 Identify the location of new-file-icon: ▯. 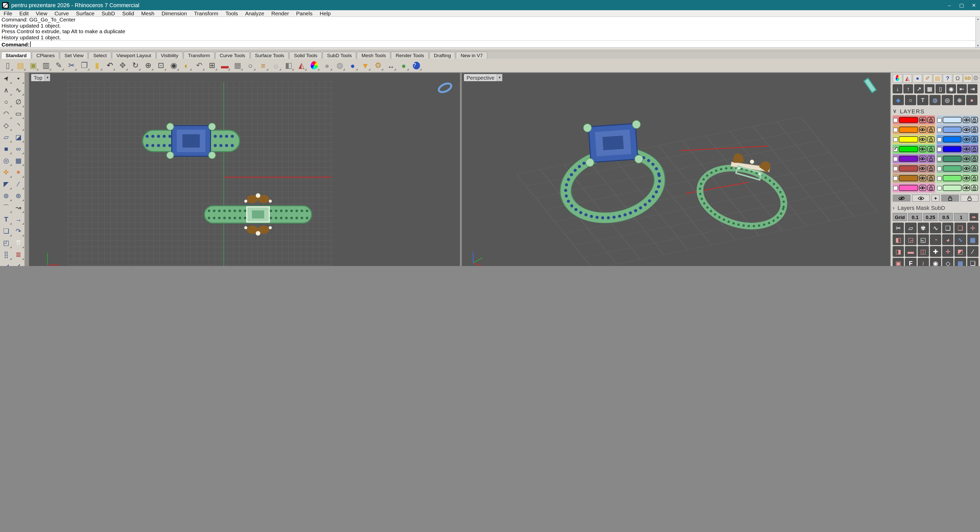
(8, 65).